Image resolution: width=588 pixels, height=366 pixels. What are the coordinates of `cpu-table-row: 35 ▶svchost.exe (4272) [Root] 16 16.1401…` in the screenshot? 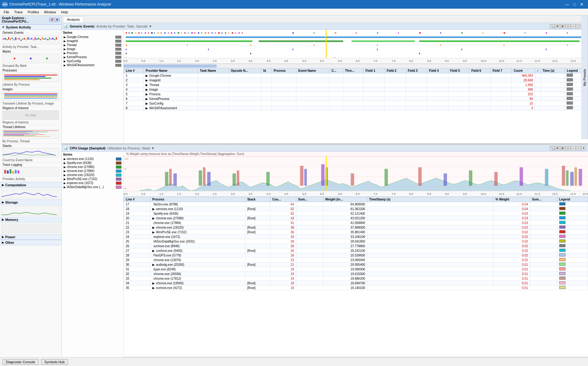 It's located at (356, 288).